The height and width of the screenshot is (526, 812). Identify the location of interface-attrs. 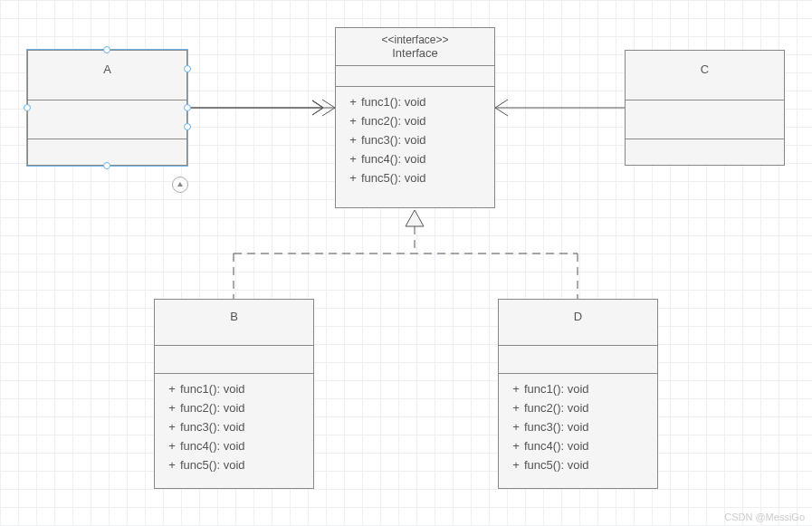
(415, 76).